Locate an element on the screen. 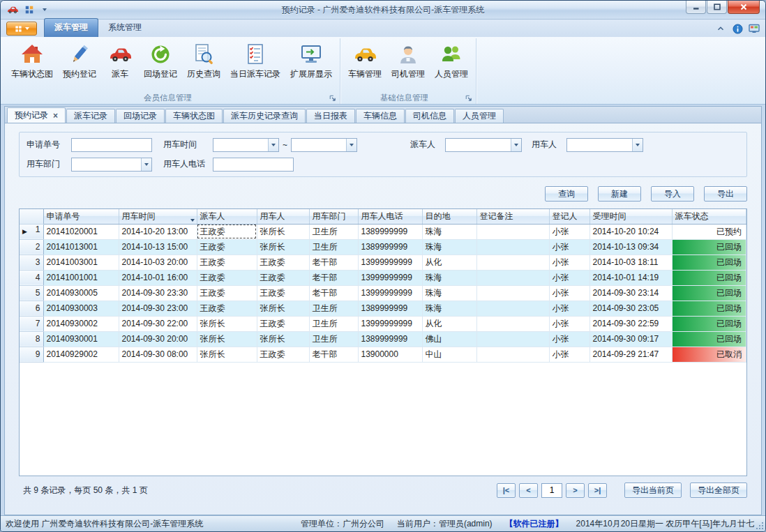  import-button: 导入 is located at coordinates (673, 194).